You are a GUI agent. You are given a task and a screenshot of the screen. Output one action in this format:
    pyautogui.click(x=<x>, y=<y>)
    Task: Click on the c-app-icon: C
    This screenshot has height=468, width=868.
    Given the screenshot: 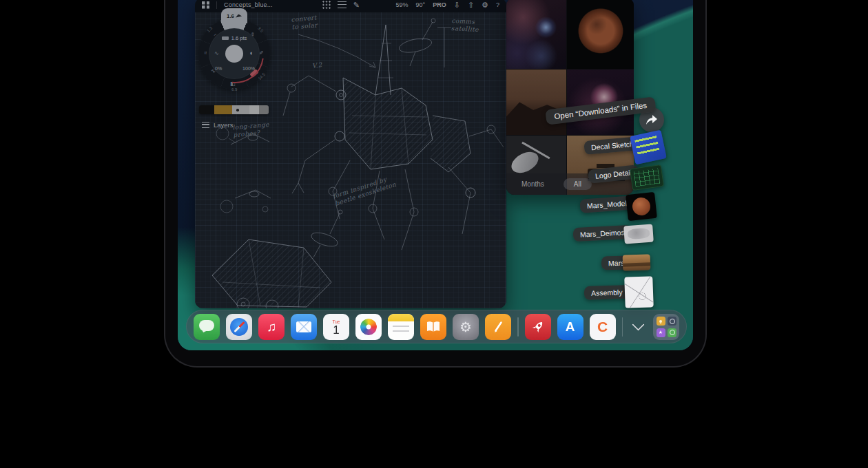 What is the action you would take?
    pyautogui.click(x=603, y=327)
    